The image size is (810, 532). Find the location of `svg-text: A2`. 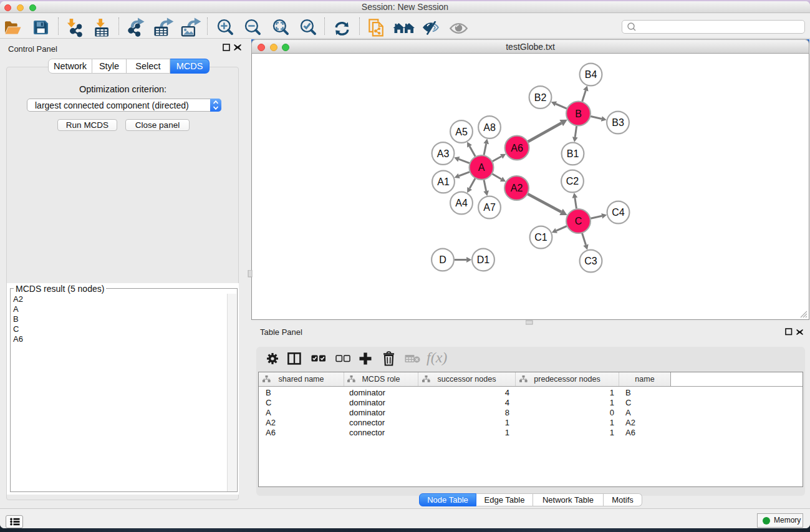

svg-text: A2 is located at coordinates (517, 188).